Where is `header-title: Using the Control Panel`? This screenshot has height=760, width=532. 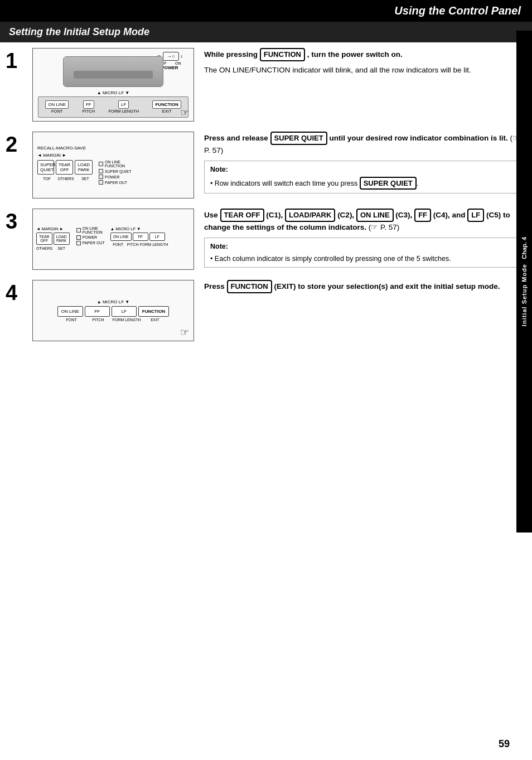
header-title: Using the Control Panel is located at coordinates (457, 11).